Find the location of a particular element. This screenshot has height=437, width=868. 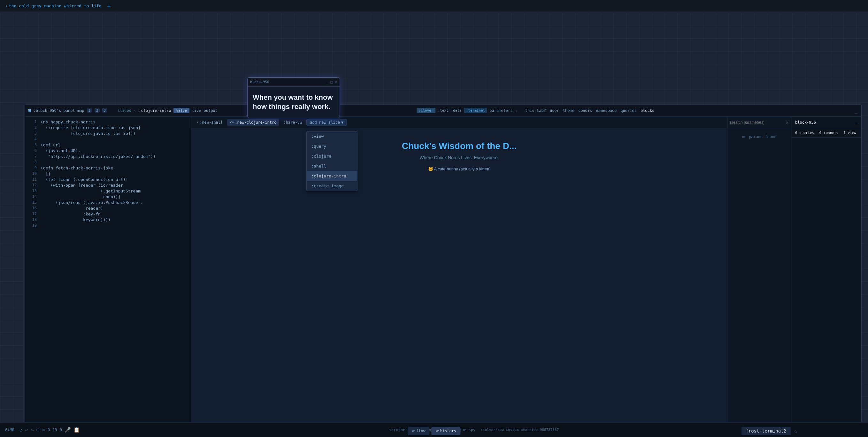

line-number: 18 is located at coordinates (32, 220).